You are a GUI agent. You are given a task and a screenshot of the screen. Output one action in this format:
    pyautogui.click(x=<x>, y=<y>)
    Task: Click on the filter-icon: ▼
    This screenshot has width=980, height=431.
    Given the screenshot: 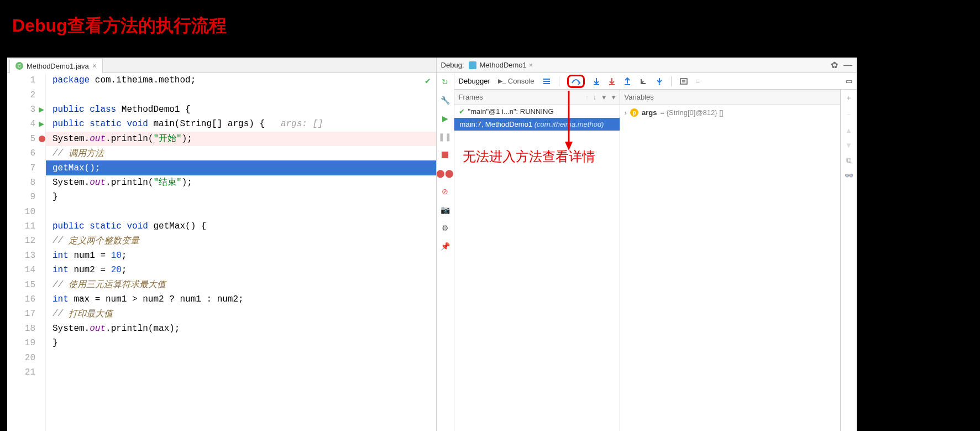 What is the action you would take?
    pyautogui.click(x=604, y=97)
    